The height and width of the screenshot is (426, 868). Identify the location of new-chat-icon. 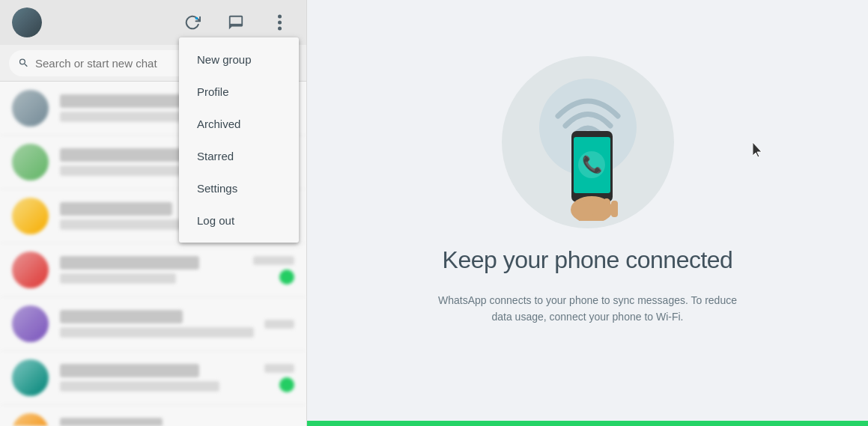
(236, 22).